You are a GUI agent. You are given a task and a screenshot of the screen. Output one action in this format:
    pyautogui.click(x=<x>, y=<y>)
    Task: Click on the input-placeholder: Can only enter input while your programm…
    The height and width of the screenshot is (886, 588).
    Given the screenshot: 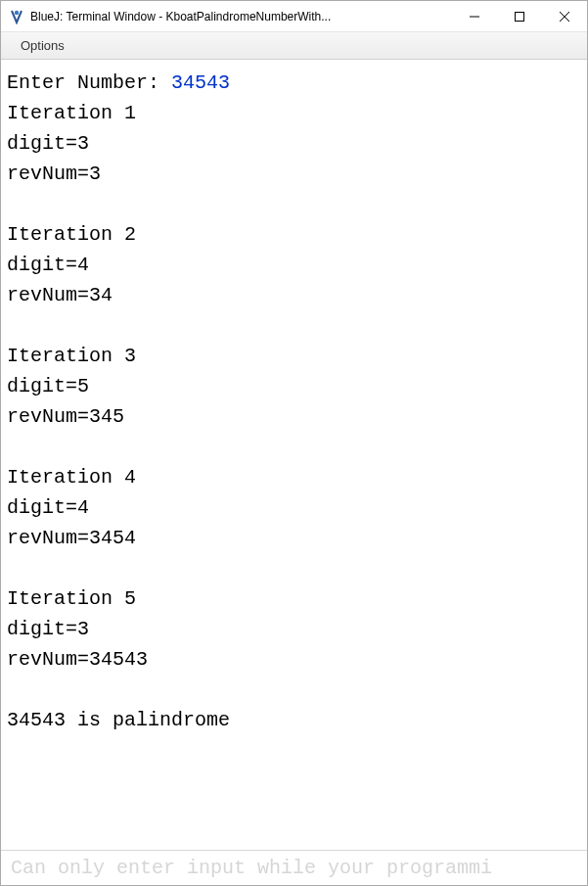 What is the action you would take?
    pyautogui.click(x=251, y=867)
    